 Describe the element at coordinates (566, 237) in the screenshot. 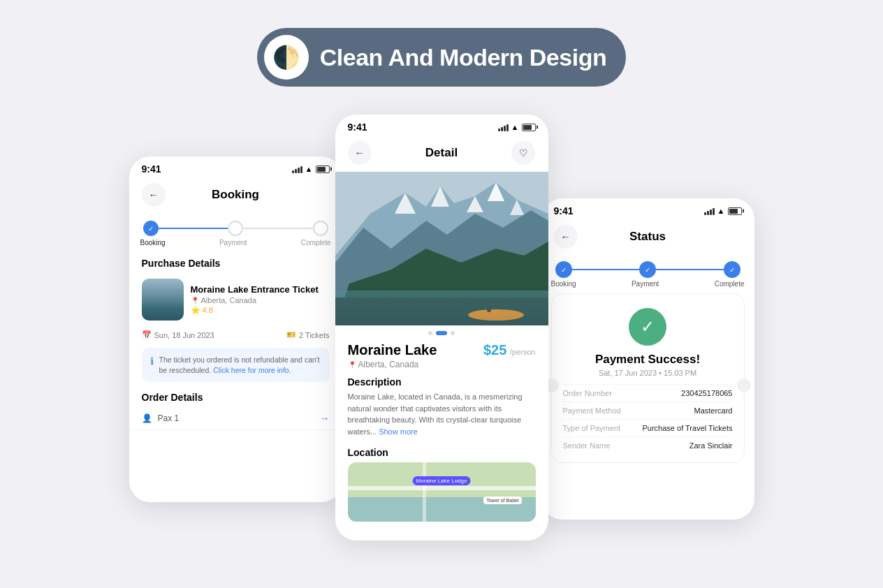

I see `back-button-status: ←` at that location.